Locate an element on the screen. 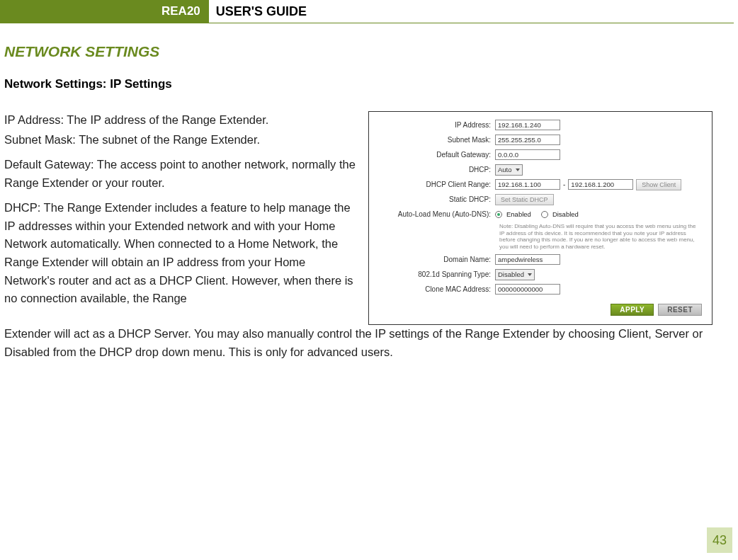  default-gateway-input: 0.0.0.0 is located at coordinates (528, 154).